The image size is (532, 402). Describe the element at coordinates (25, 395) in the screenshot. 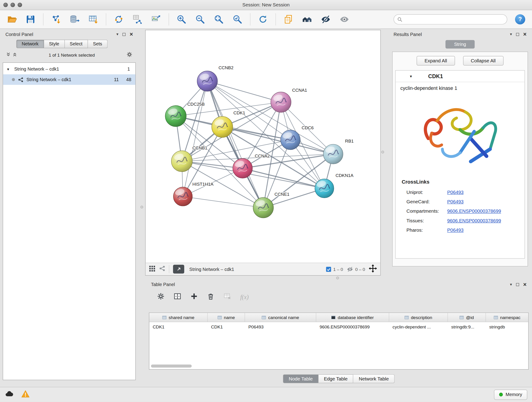

I see `warnings-indicator-button` at that location.